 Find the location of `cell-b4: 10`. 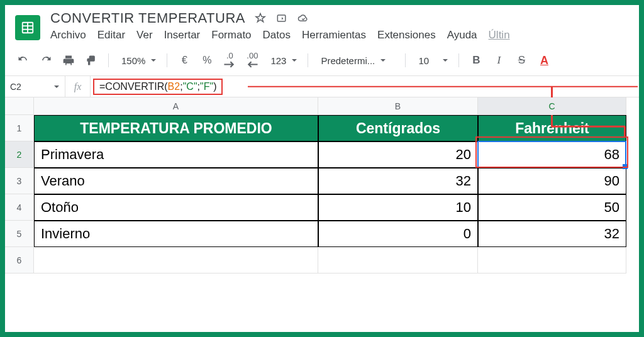

cell-b4: 10 is located at coordinates (398, 207).